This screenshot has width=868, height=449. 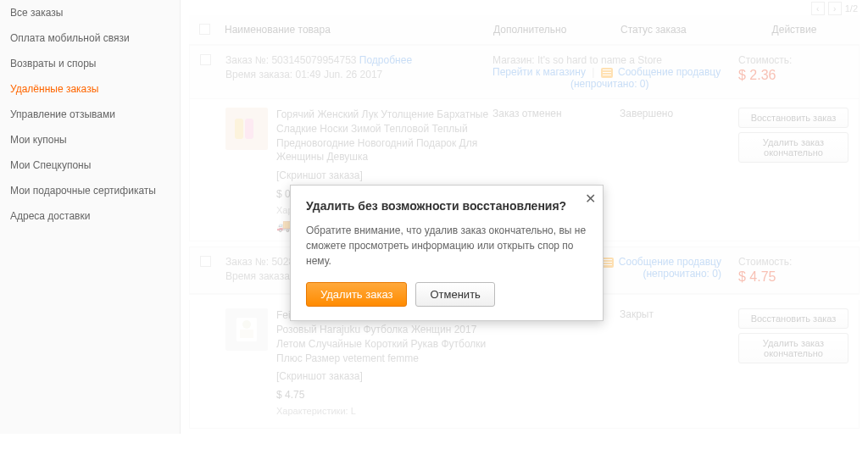 What do you see at coordinates (447, 246) in the screenshot?
I see `modal-text: Обратите внимание, что удалив заказ окон…` at bounding box center [447, 246].